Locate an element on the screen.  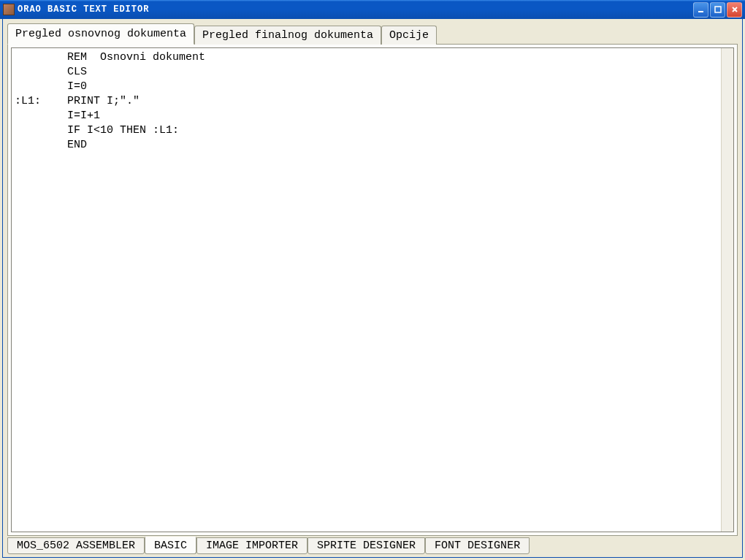
tab-image-importer: IMAGE IMPORTER is located at coordinates (252, 546).